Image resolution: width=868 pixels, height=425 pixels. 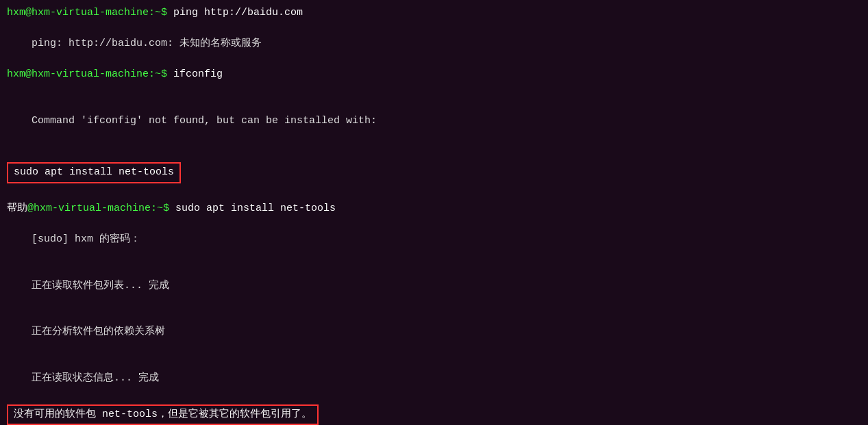 What do you see at coordinates (101, 209) in the screenshot?
I see `prompt-sudo: @hxm-virtual-machine:~$` at bounding box center [101, 209].